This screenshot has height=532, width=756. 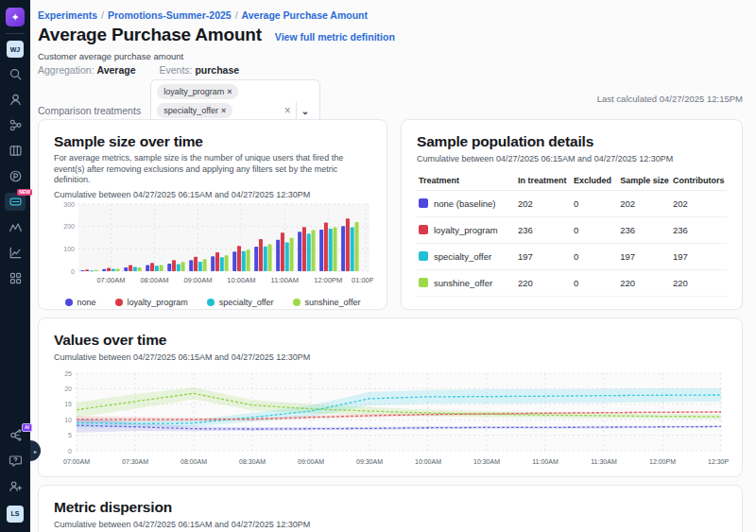 What do you see at coordinates (327, 302) in the screenshot?
I see `legend-item: sunshine_offer` at bounding box center [327, 302].